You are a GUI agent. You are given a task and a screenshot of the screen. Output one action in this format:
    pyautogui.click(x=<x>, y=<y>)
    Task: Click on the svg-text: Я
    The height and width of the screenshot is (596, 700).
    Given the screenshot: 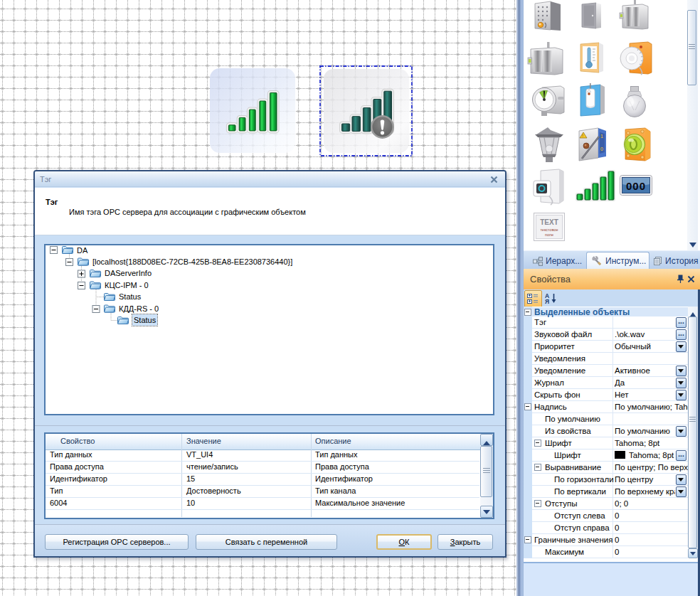 What is the action you would take?
    pyautogui.click(x=547, y=302)
    